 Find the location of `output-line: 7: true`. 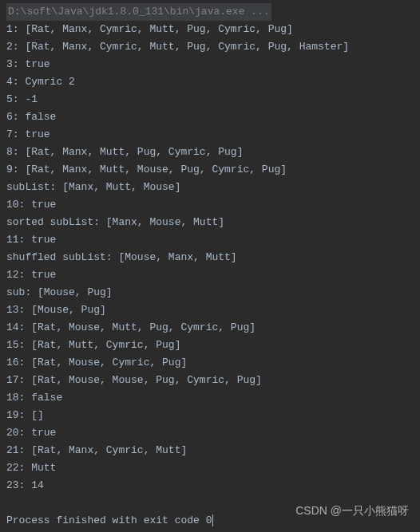

output-line: 7: true is located at coordinates (210, 135).